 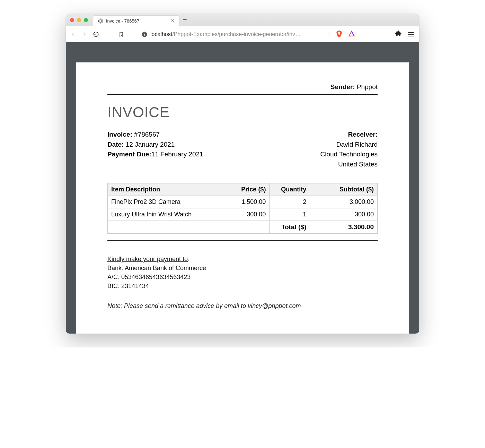 I want to click on menu-icon, so click(x=411, y=34).